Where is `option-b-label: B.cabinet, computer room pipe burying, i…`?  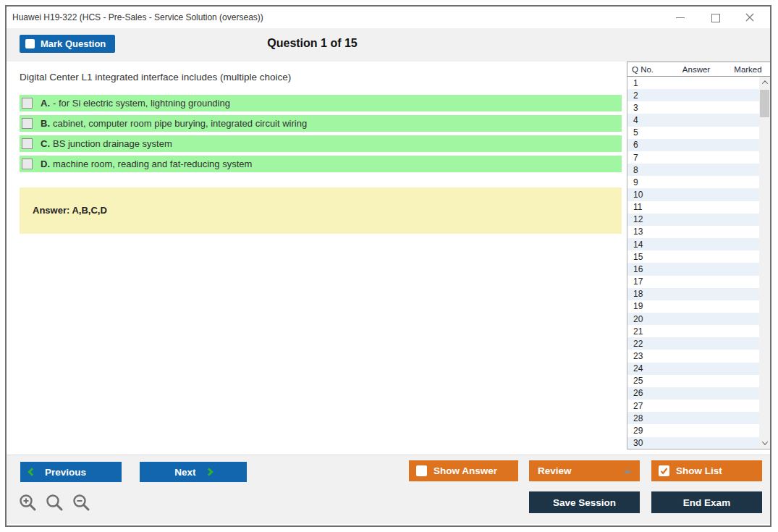
option-b-label: B.cabinet, computer room pipe burying, i… is located at coordinates (174, 123).